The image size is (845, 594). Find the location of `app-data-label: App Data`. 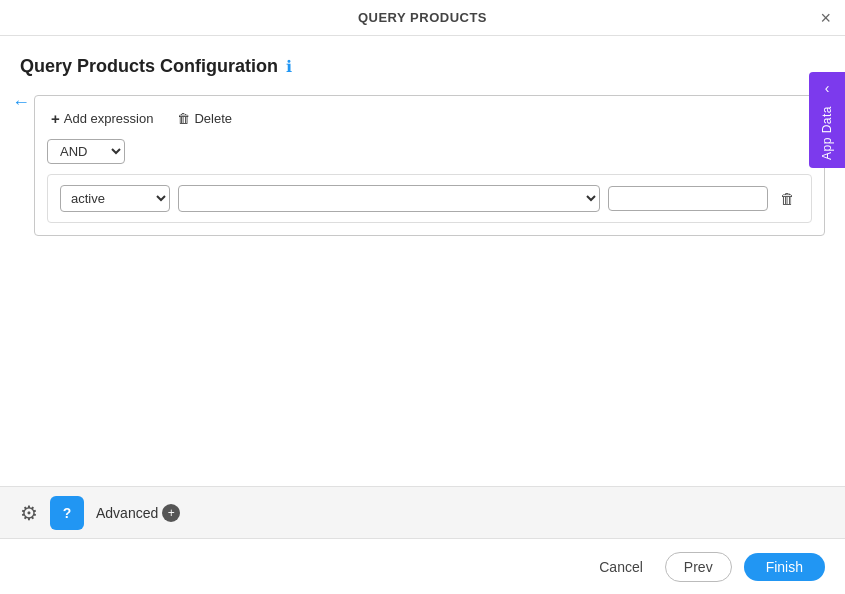

app-data-label: App Data is located at coordinates (827, 133).